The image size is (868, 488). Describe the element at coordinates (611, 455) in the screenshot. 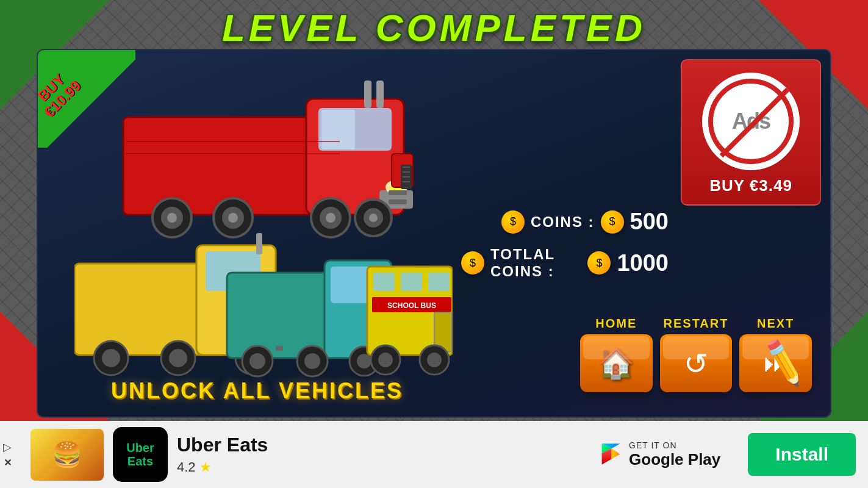

I see `google-play-icon` at that location.